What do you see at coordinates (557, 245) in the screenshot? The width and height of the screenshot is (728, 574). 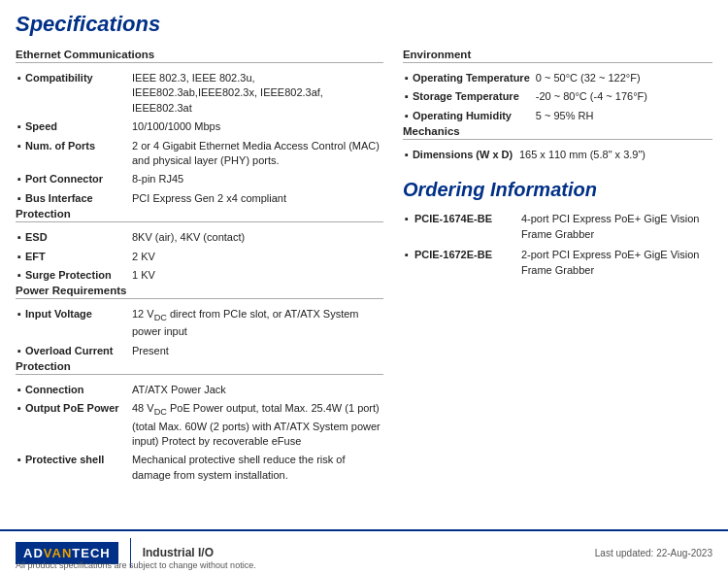 I see `ordering-table: ▪ PCIE-1674E-BE 4-port PCI Express PoE+ …` at bounding box center [557, 245].